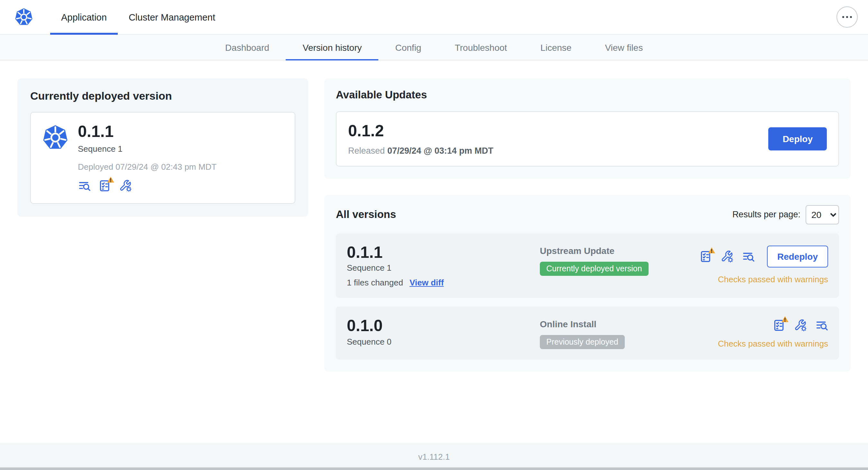  I want to click on kubernetes-version-icon, so click(55, 138).